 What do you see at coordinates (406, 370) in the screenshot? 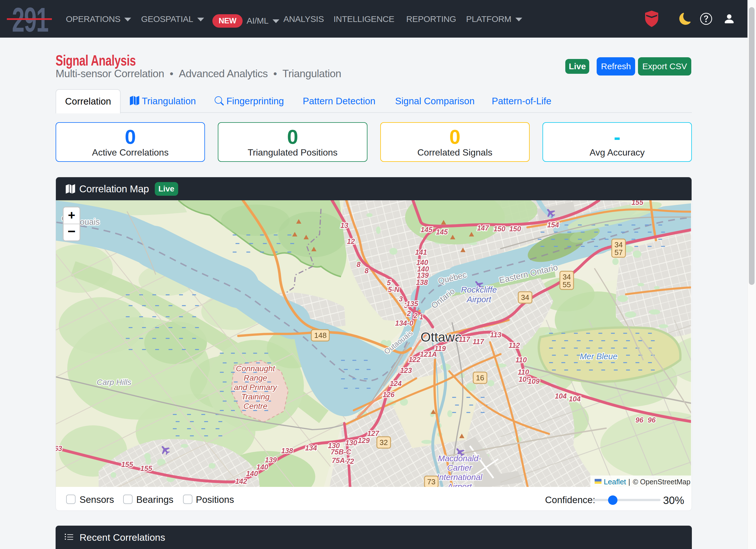
I see `svg-text: 123` at bounding box center [406, 370].